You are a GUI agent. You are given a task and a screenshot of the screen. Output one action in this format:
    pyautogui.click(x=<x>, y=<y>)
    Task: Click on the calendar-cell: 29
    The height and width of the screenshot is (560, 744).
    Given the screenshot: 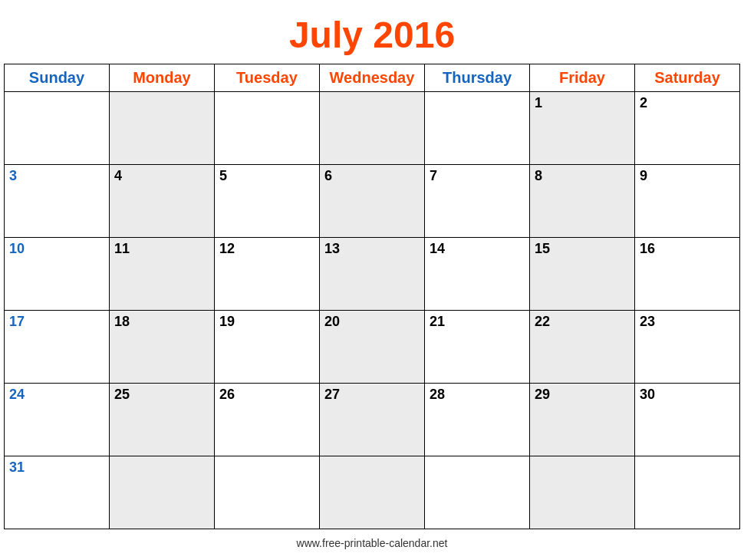 What is the action you would take?
    pyautogui.click(x=583, y=420)
    